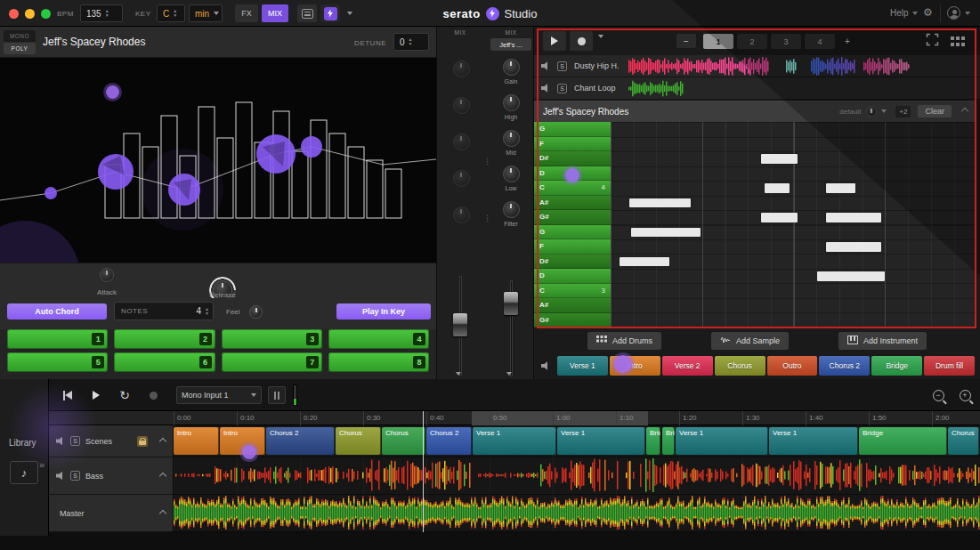 The image size is (980, 550). Describe the element at coordinates (277, 395) in the screenshot. I see `monitor-button` at that location.